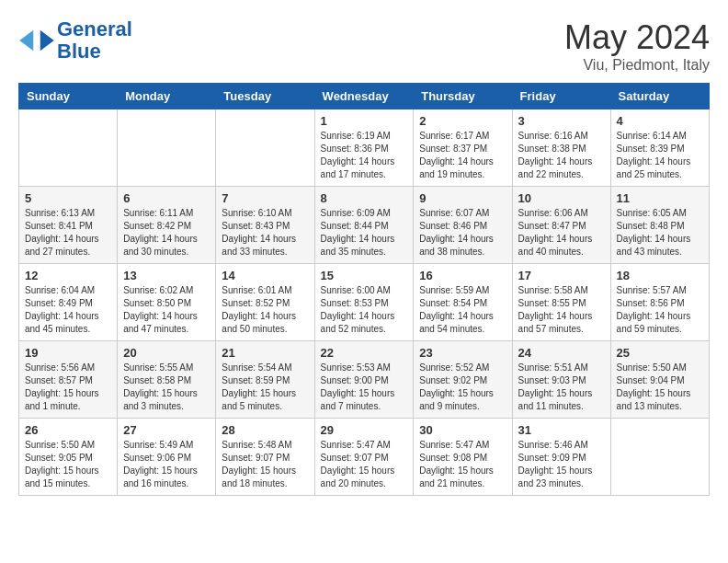  What do you see at coordinates (660, 225) in the screenshot?
I see `calendar-cell: 11Sunrise: 6:05 AM Sunset: 8:48 PM Dayli…` at bounding box center [660, 225].